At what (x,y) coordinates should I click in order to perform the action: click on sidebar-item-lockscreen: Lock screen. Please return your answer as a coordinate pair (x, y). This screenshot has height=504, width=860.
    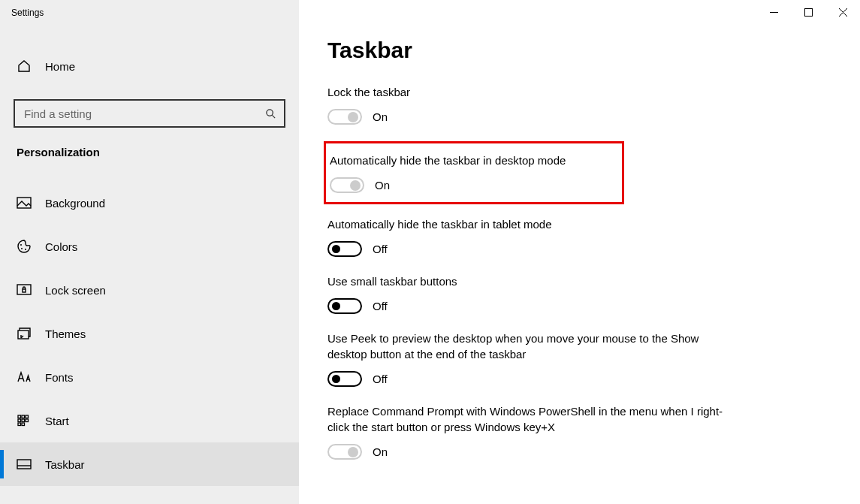
    Looking at the image, I should click on (149, 290).